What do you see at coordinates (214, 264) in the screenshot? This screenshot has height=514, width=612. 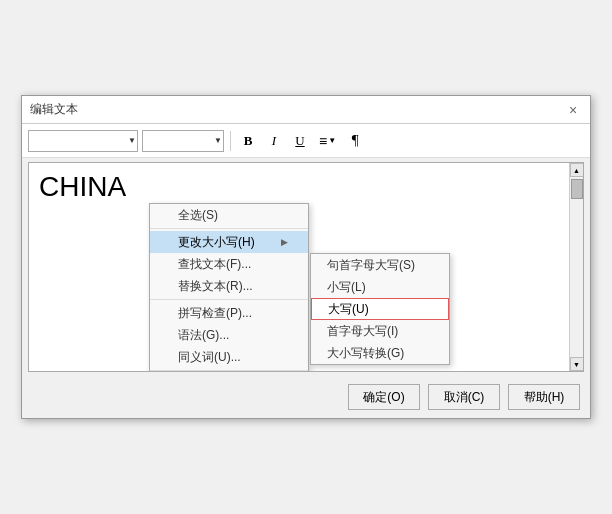 I see `menu-item-find-text-label: 查找文本(F)...` at bounding box center [214, 264].